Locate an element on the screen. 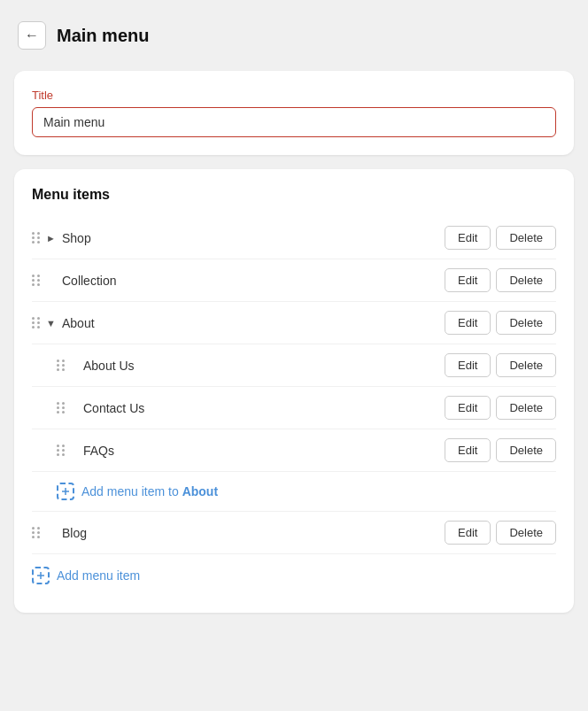 The height and width of the screenshot is (711, 588). faqs-edit-button: Edit is located at coordinates (468, 450).